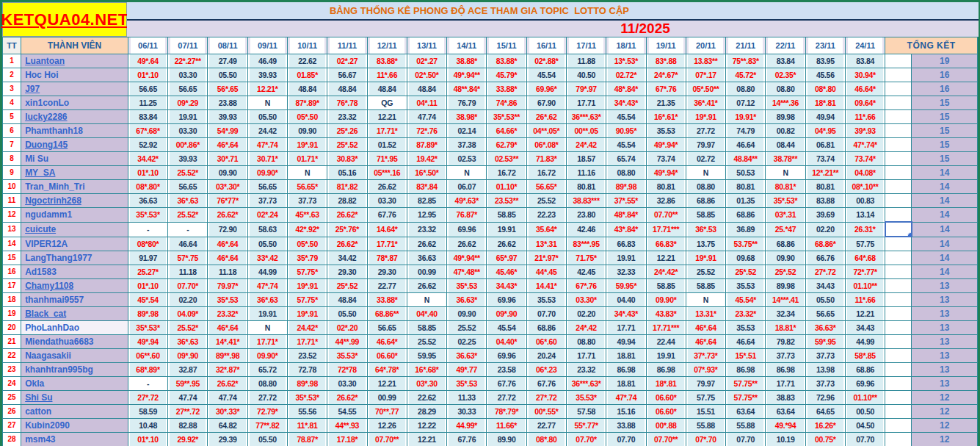 This screenshot has width=980, height=446. Describe the element at coordinates (12, 259) in the screenshot. I see `row-number: 15` at that location.